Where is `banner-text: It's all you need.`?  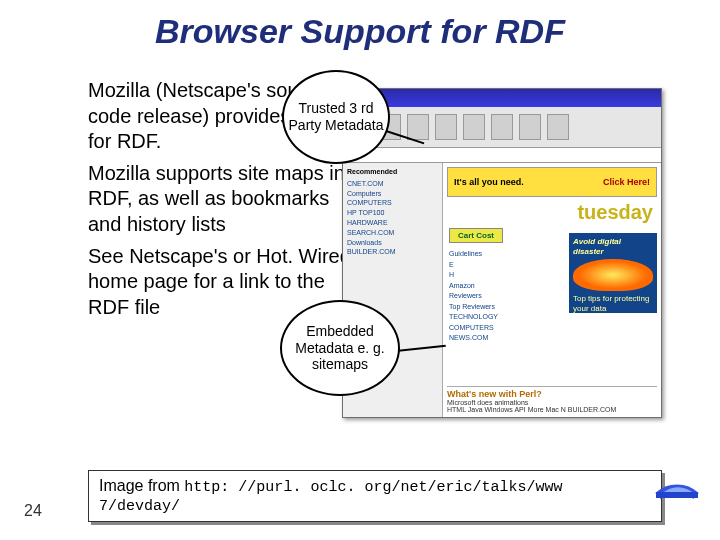 banner-text: It's all you need. is located at coordinates (489, 182).